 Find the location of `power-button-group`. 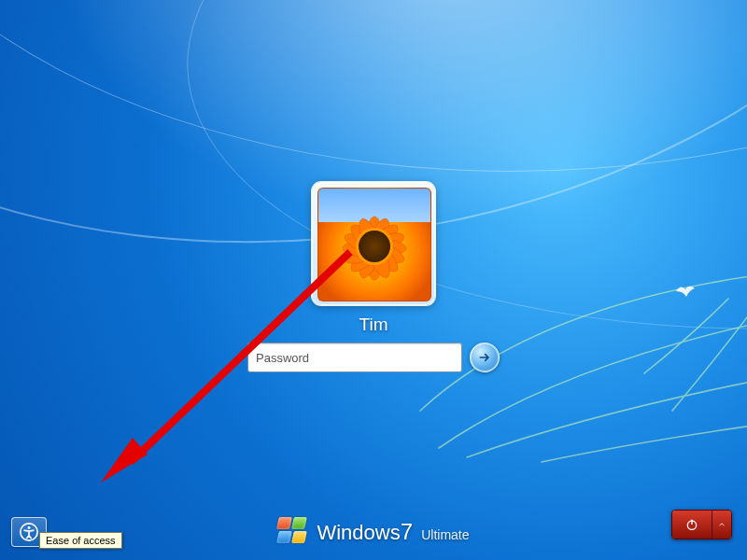

power-button-group is located at coordinates (702, 525).